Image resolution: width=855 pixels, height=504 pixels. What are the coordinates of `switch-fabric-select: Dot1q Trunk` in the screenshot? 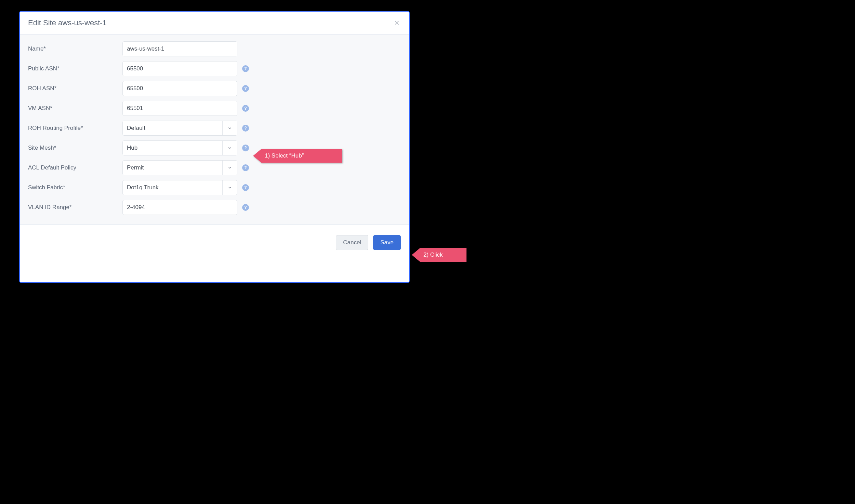 It's located at (180, 188).